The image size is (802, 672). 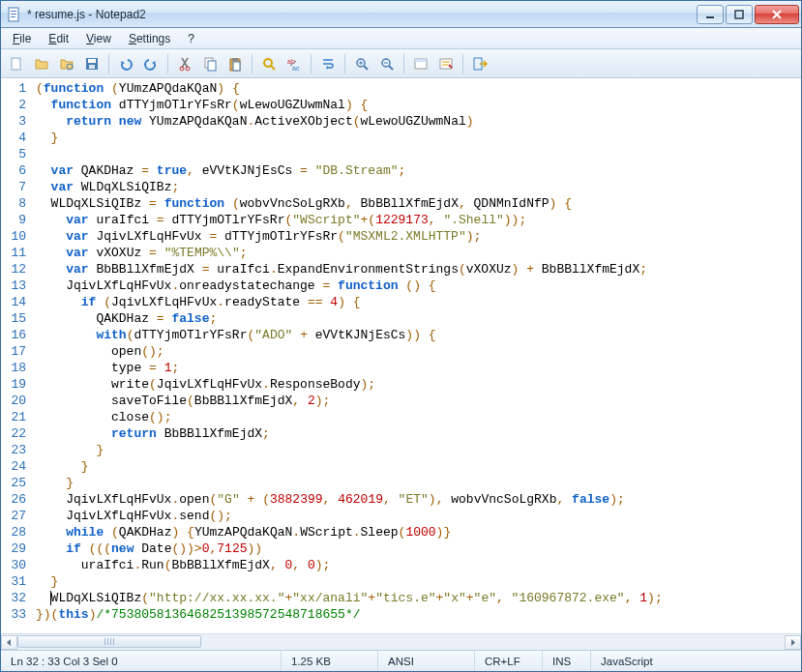 What do you see at coordinates (427, 661) in the screenshot?
I see `status-encoding: ANSI` at bounding box center [427, 661].